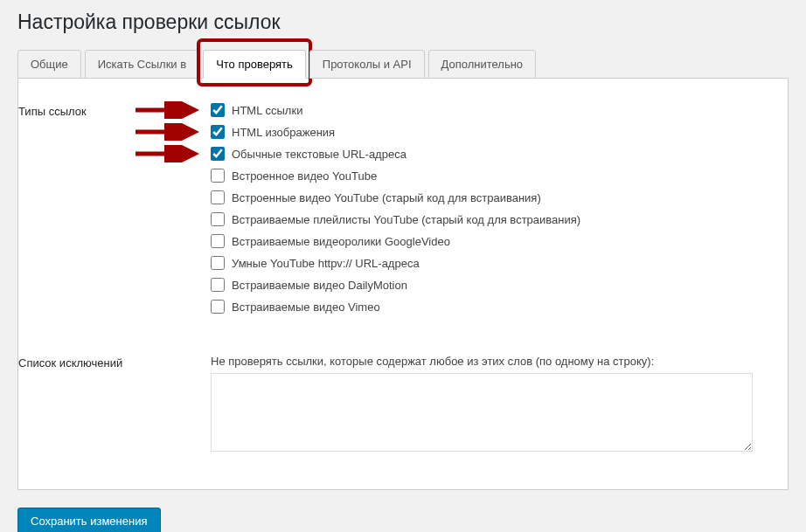 This screenshot has height=532, width=806. I want to click on exclusions-heading: Список исключений, so click(115, 363).